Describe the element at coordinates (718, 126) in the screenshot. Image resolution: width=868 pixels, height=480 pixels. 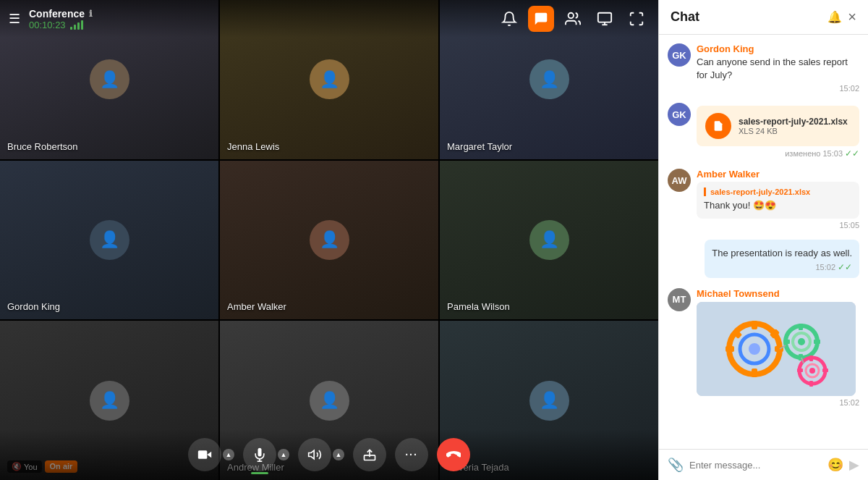
I see `file-icon` at that location.